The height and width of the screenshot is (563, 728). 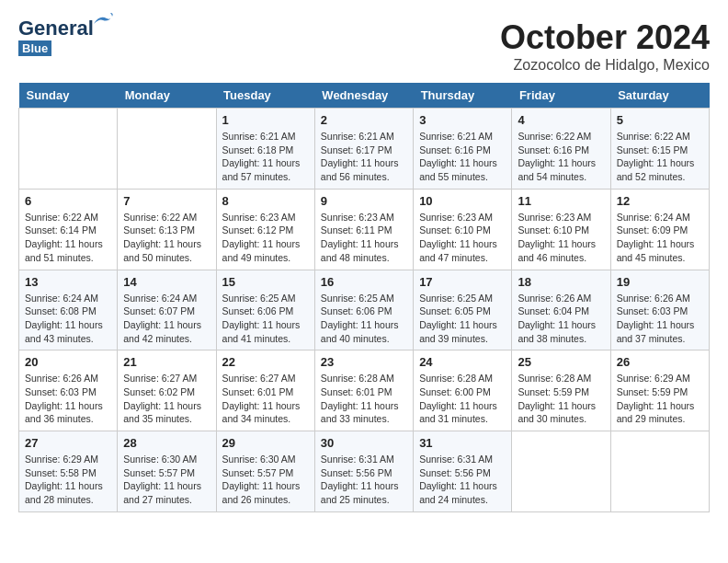 What do you see at coordinates (561, 156) in the screenshot?
I see `cell-sun-info: Sunrise: 6:22 AMSunset: 6:16 PMDaylight:…` at bounding box center [561, 156].